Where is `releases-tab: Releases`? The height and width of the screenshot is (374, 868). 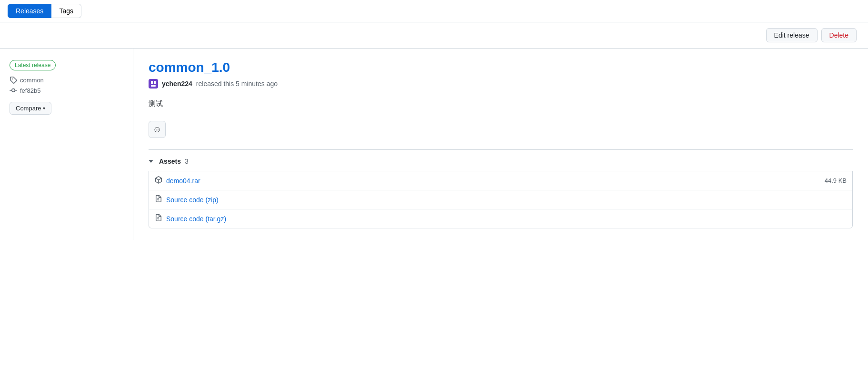
releases-tab: Releases is located at coordinates (30, 11).